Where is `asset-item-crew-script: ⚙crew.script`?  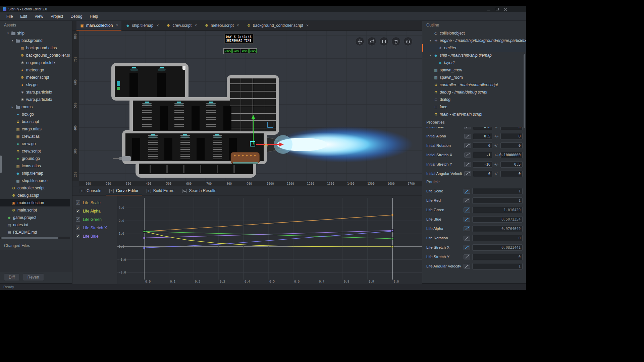
asset-item-crew-script: ⚙crew.script is located at coordinates (35, 151).